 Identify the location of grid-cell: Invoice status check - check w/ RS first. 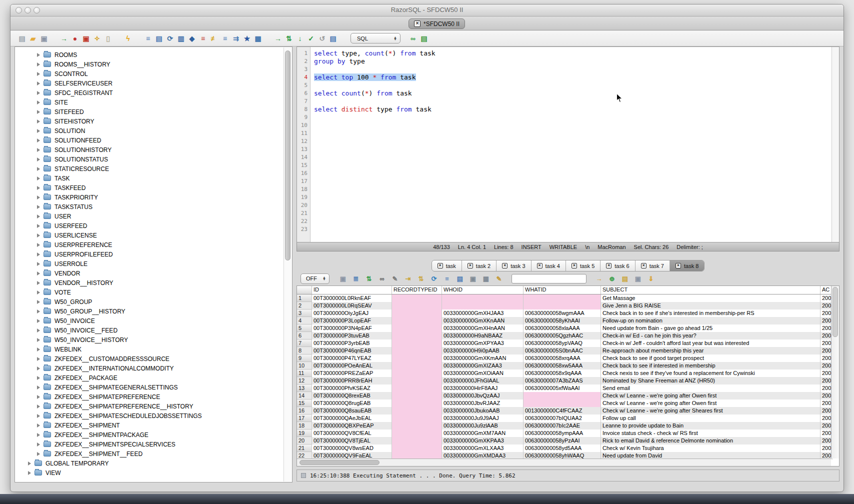
(711, 433).